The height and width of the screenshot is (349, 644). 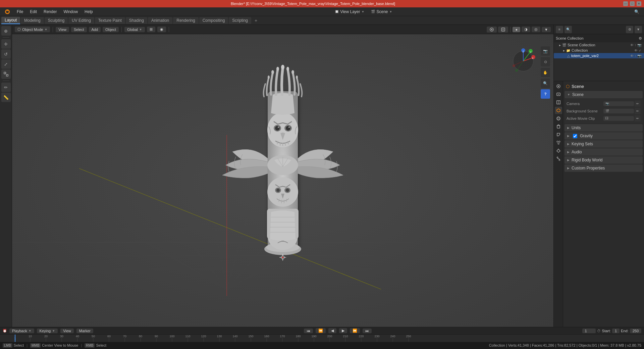 I want to click on tab-shading: Shading, so click(x=137, y=20).